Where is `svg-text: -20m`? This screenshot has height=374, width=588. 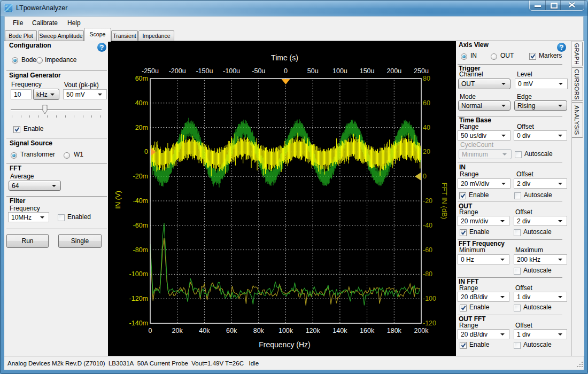 svg-text: -20m is located at coordinates (141, 176).